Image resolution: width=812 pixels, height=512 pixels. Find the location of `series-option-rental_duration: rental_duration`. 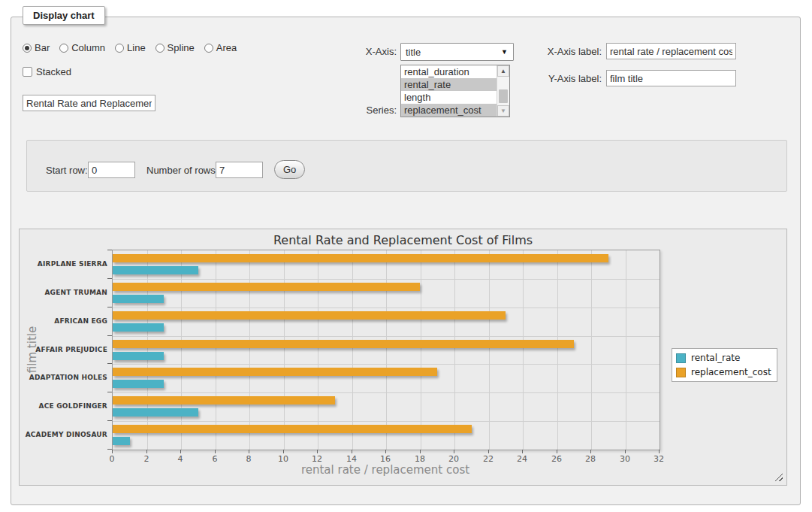

series-option-rental_duration: rental_duration is located at coordinates (455, 72).